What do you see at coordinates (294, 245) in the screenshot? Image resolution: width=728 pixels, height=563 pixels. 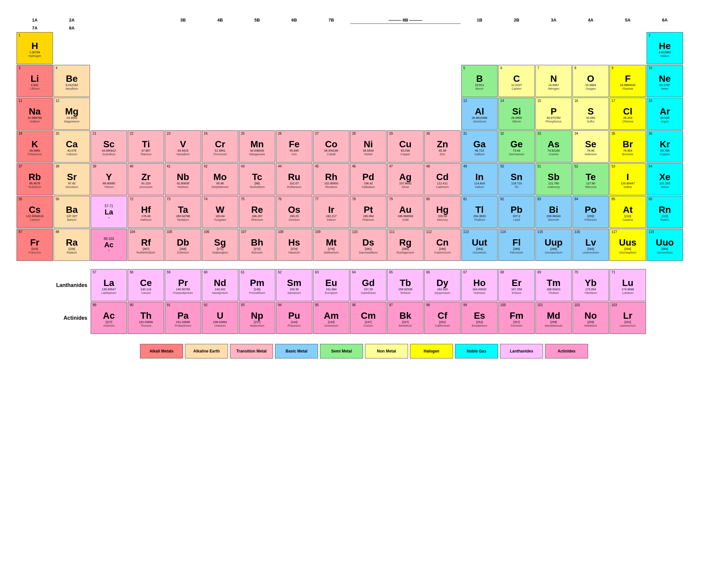 I see `element-hs: 108Hs[270]Hassium` at bounding box center [294, 245].